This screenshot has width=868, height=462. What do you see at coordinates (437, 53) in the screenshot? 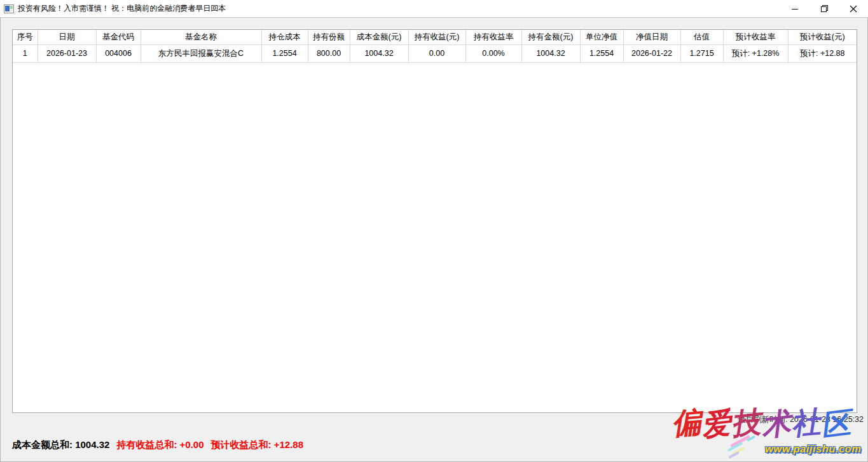
I see `cell-holding-profit: 0.00` at bounding box center [437, 53].